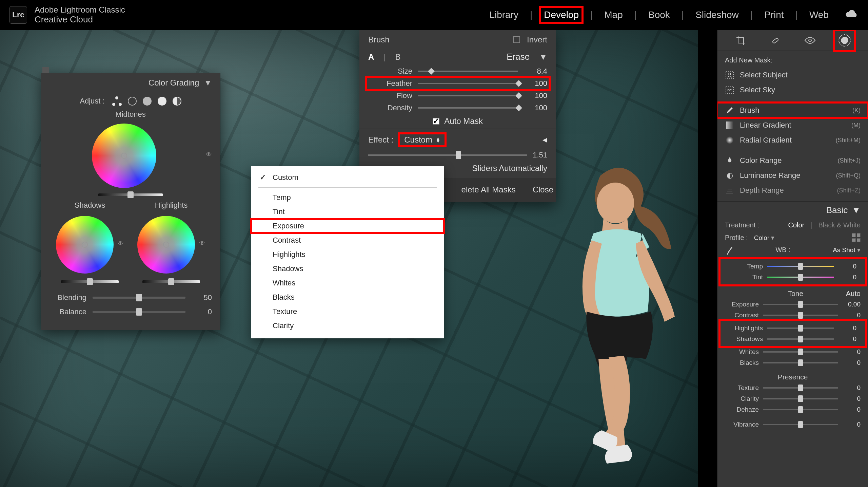 This screenshot has width=868, height=487. I want to click on flow-label: Flow, so click(390, 96).